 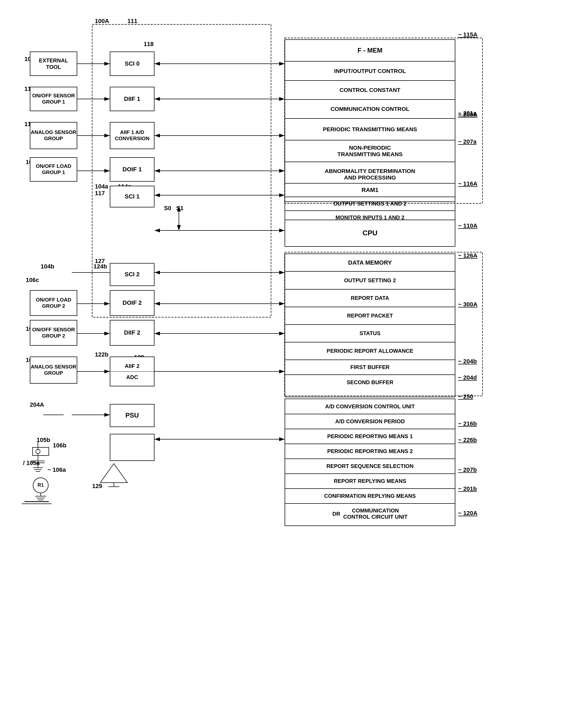 I want to click on label-126A: ~ 126A, so click(x=468, y=256).